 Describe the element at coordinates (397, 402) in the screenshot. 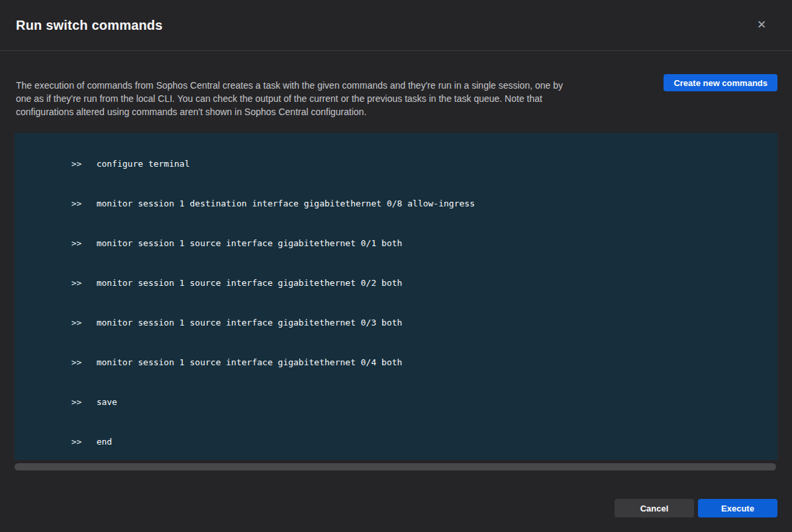

I see `terminal-line: >>save` at that location.